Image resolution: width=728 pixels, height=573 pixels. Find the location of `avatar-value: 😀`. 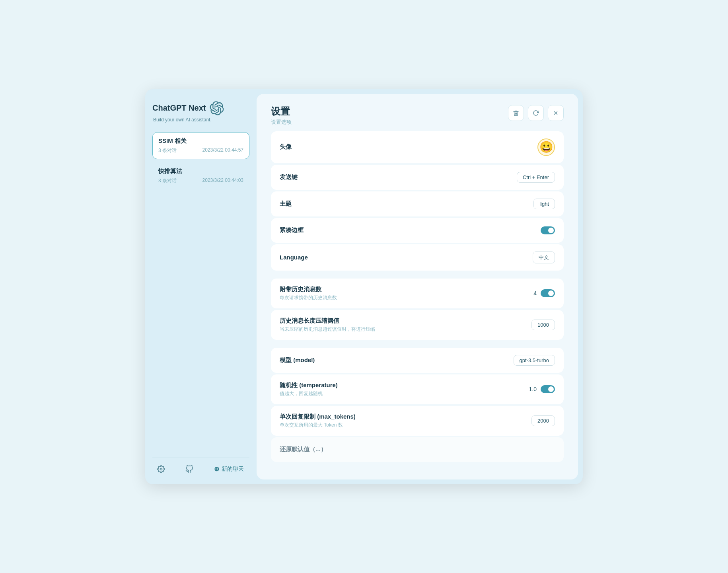

avatar-value: 😀 is located at coordinates (546, 147).